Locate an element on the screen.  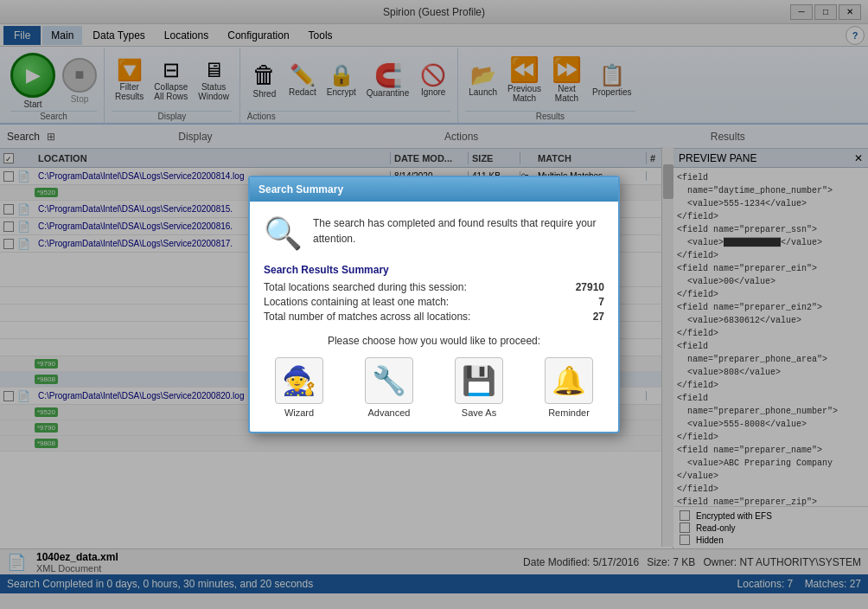
modal-title-bar: Search Summary is located at coordinates (434, 189).